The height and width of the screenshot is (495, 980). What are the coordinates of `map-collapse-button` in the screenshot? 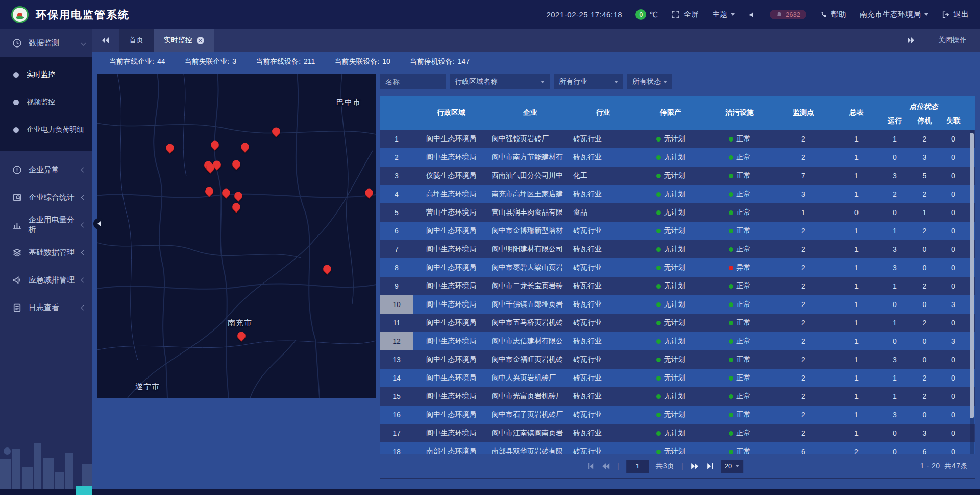 It's located at (99, 224).